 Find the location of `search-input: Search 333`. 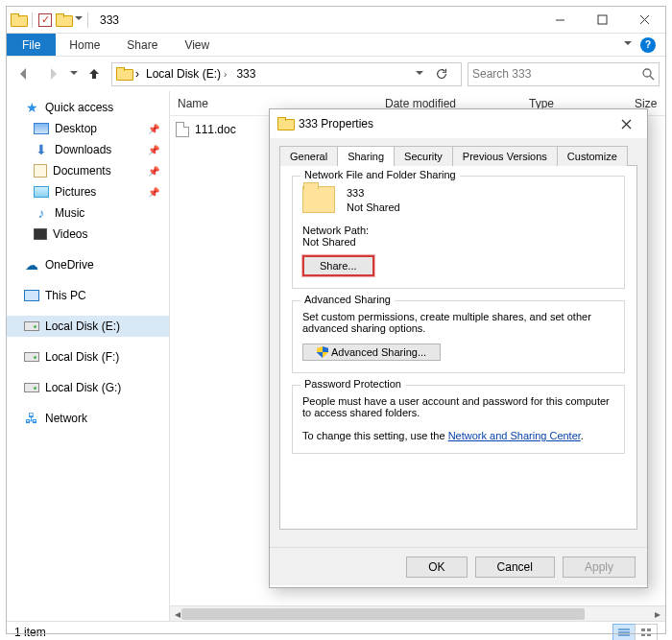

search-input: Search 333 is located at coordinates (564, 75).